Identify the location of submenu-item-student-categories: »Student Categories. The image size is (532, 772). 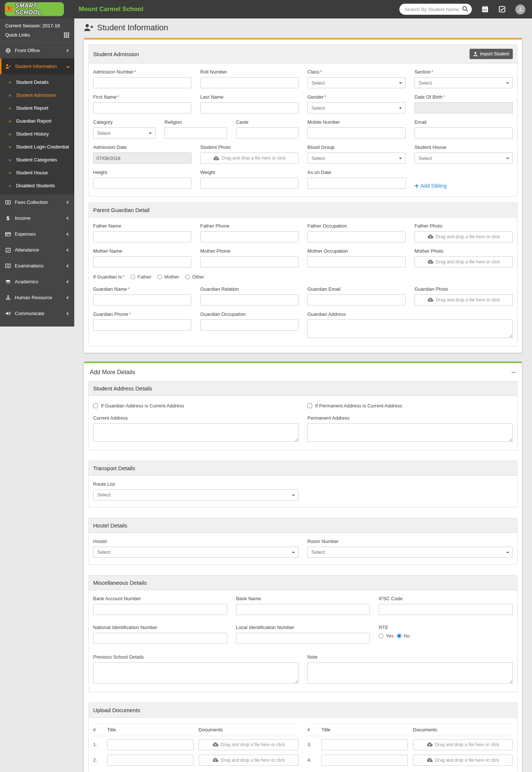
(37, 160).